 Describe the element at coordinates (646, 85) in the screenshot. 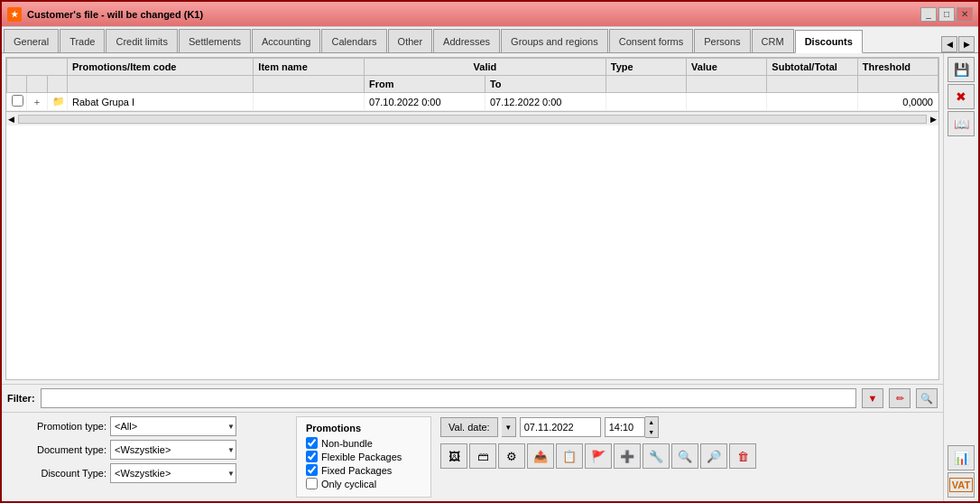

I see `grid-subheader-type` at that location.